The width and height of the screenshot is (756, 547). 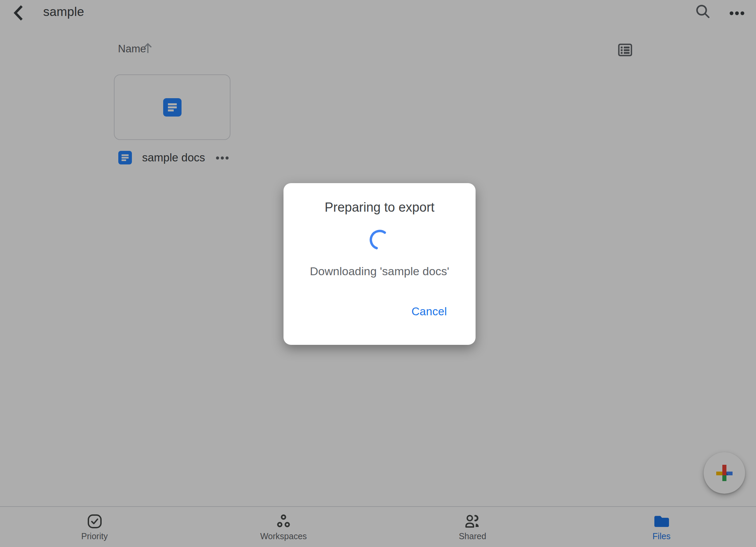 What do you see at coordinates (379, 264) in the screenshot?
I see `preparing-to-export-dialog: Preparing to export Downloading 'sample …` at bounding box center [379, 264].